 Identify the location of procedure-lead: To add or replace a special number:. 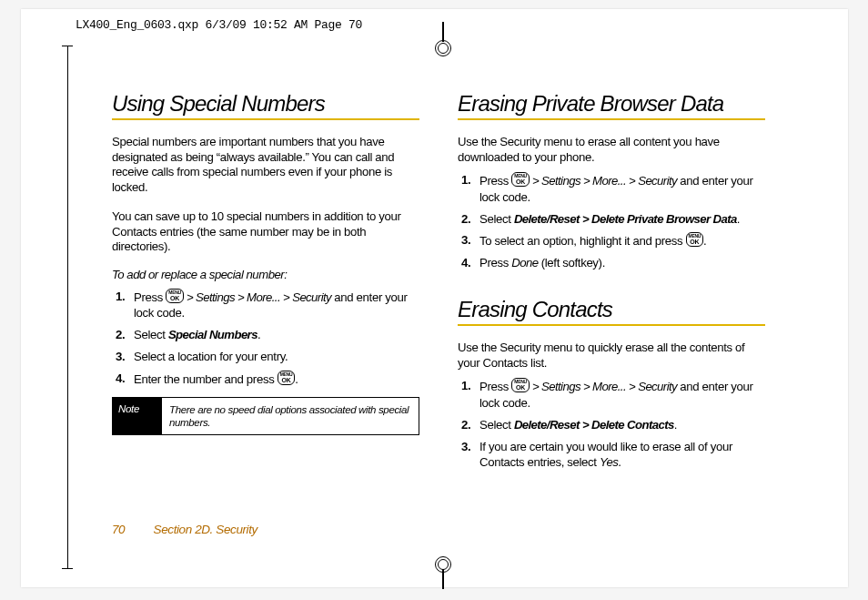
(266, 275).